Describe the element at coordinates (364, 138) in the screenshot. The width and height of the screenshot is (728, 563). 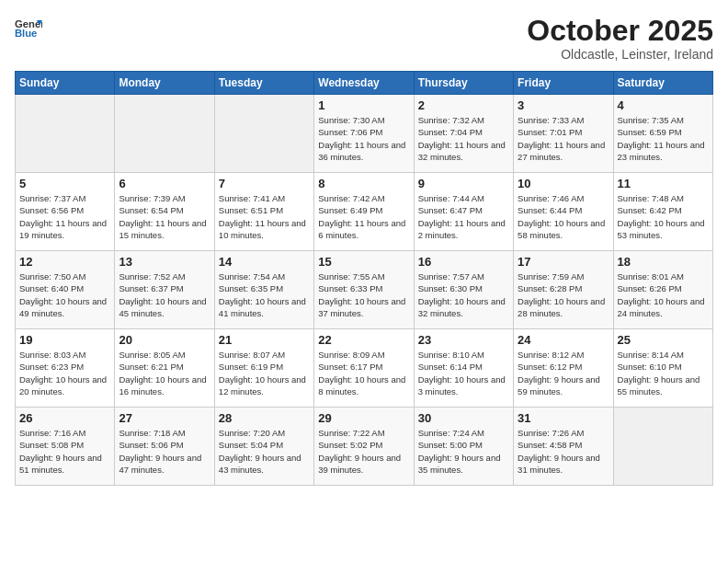
I see `day-info: Sunrise: 7:30 AM Sunset: 7:06 PM Dayligh…` at that location.